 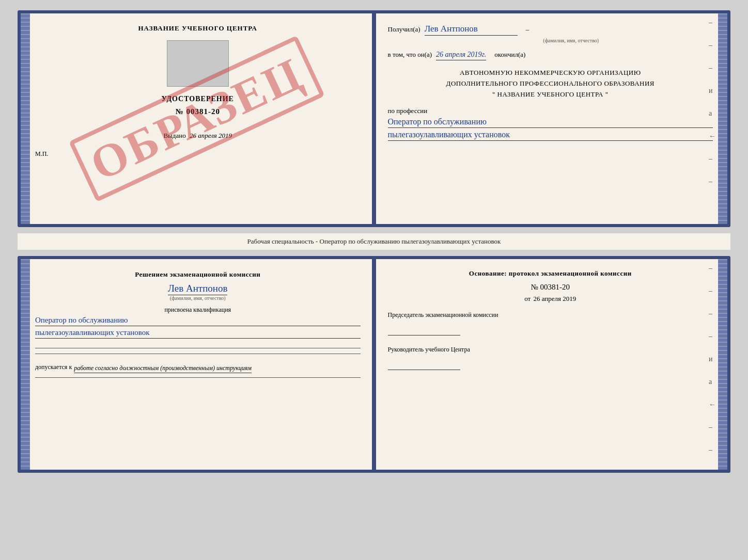 I want to click on admitted-label: допускается к, so click(x=54, y=367).